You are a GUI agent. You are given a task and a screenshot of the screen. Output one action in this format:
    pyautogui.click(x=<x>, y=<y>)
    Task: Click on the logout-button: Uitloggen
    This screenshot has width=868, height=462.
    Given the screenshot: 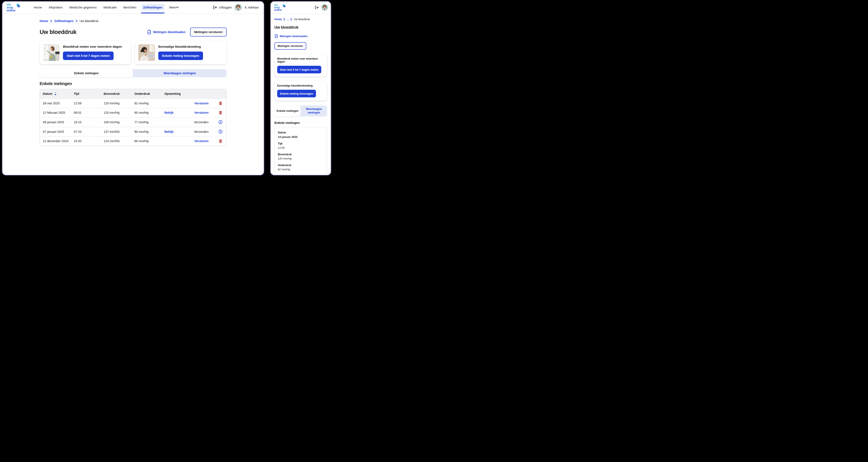 What is the action you would take?
    pyautogui.click(x=222, y=7)
    